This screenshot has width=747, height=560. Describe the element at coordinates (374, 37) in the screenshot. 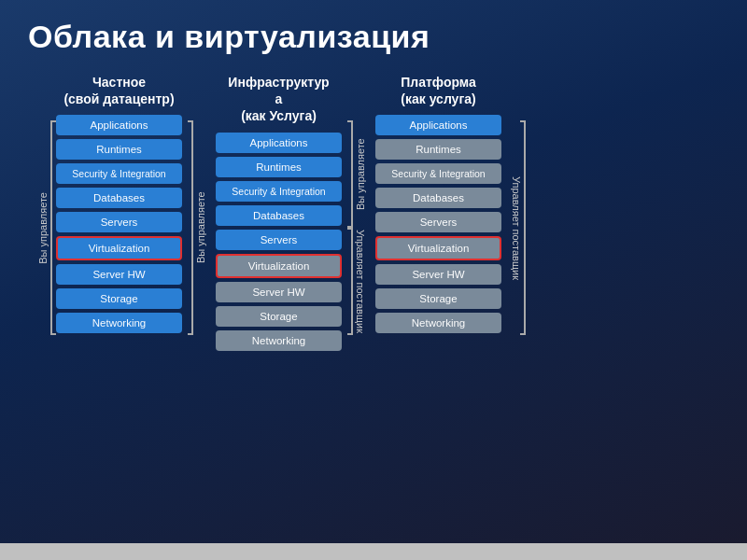

I see `page-title: Облака и виртуализация` at that location.